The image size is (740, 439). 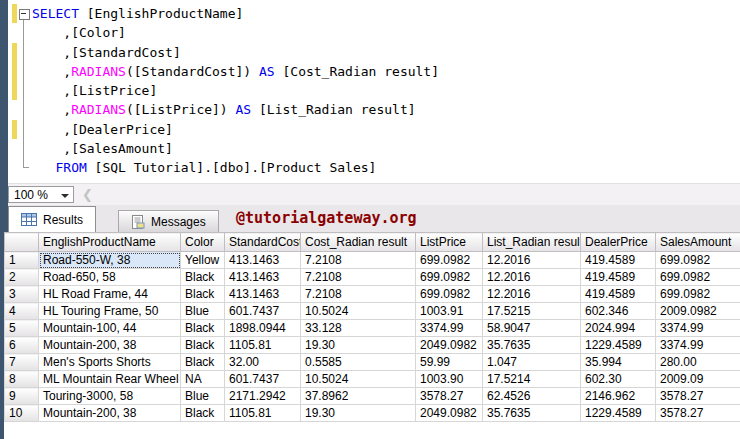 What do you see at coordinates (618, 328) in the screenshot?
I see `cell: 2024.994` at bounding box center [618, 328].